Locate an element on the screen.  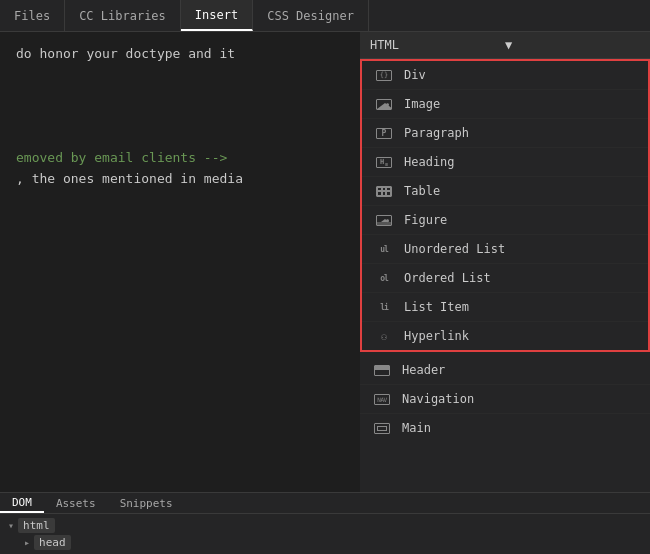
insert-item-paragraph: P Paragraph is located at coordinates (505, 134).